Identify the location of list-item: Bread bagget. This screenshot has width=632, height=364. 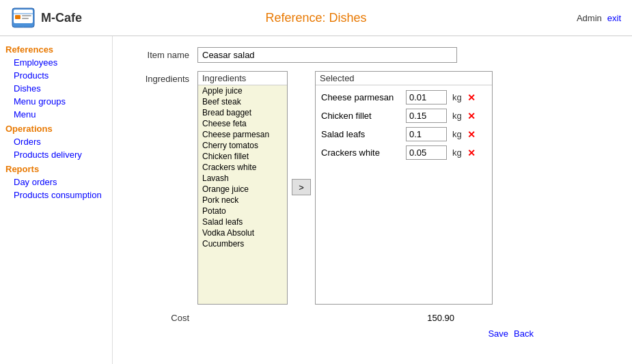
(243, 113).